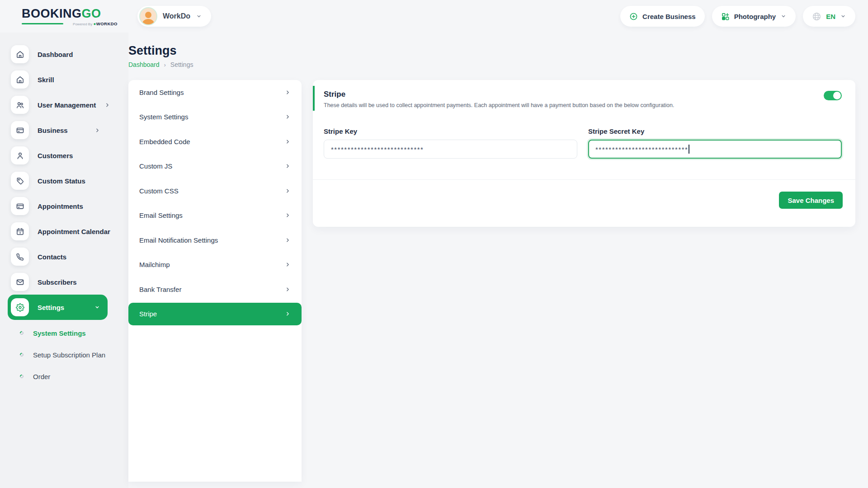 This screenshot has width=868, height=488. Describe the element at coordinates (715, 149) in the screenshot. I see `stripe-secret-key-input: ****************************` at that location.